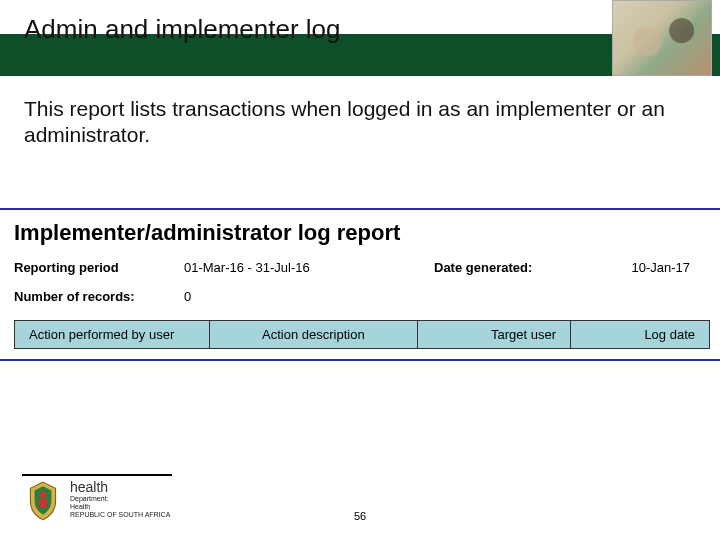 The width and height of the screenshot is (720, 540). Describe the element at coordinates (362, 335) in the screenshot. I see `table-header-row: Action performed by user Action descript…` at that location.